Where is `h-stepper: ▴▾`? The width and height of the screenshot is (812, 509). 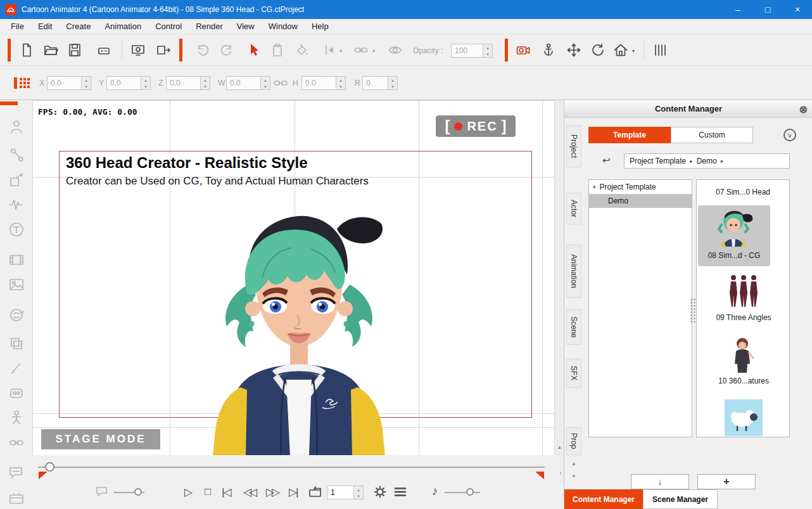 h-stepper: ▴▾ is located at coordinates (341, 83).